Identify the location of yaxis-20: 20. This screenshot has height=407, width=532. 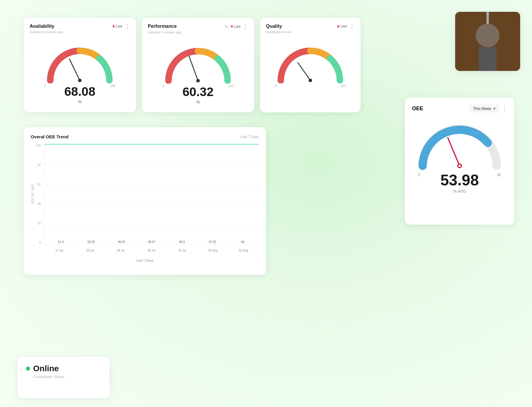
(39, 223).